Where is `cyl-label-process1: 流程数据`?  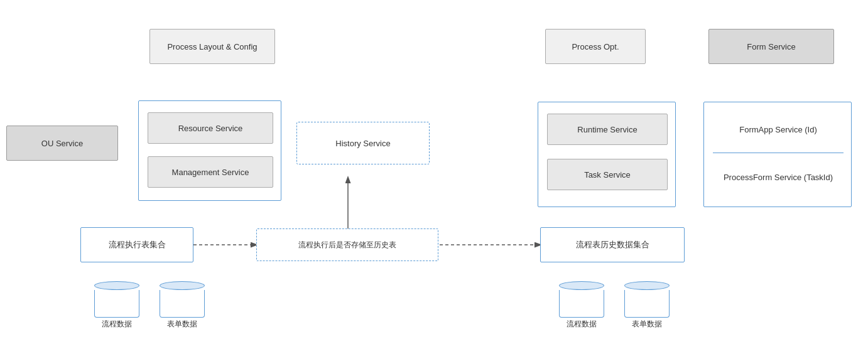 cyl-label-process1: 流程数据 is located at coordinates (117, 324).